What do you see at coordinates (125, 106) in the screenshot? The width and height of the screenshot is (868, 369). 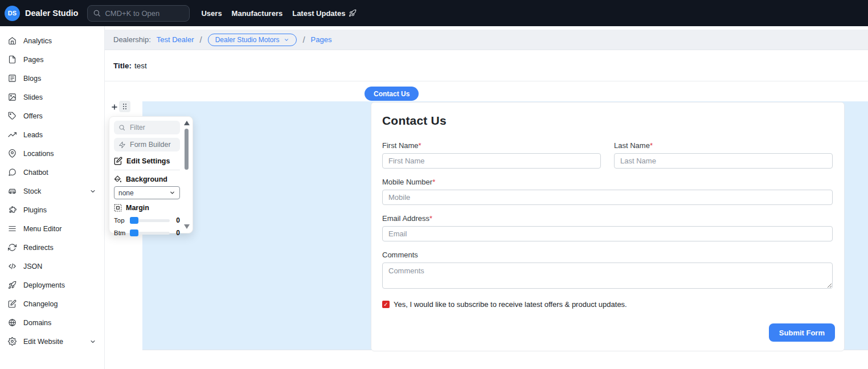 I see `drag-handle` at bounding box center [125, 106].